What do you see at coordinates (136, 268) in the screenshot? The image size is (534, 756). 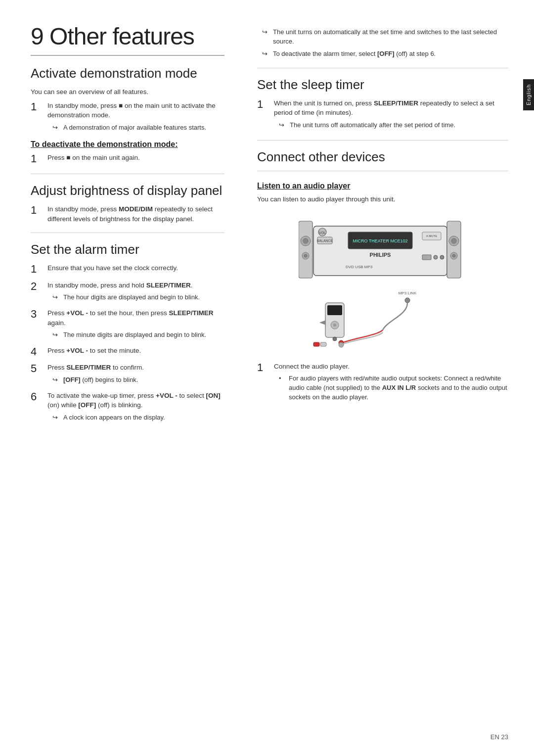 I see `step-content: Ensure that you have set the clock corre…` at bounding box center [136, 268].